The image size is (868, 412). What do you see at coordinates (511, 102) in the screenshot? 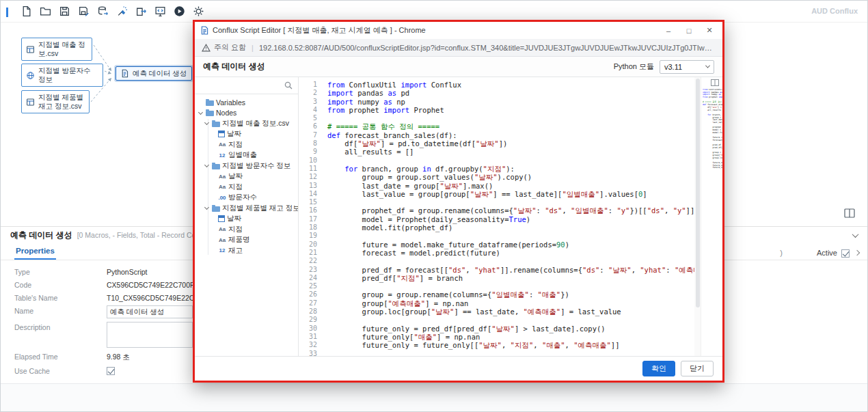
I see `code-line: import numpy as np` at bounding box center [511, 102].